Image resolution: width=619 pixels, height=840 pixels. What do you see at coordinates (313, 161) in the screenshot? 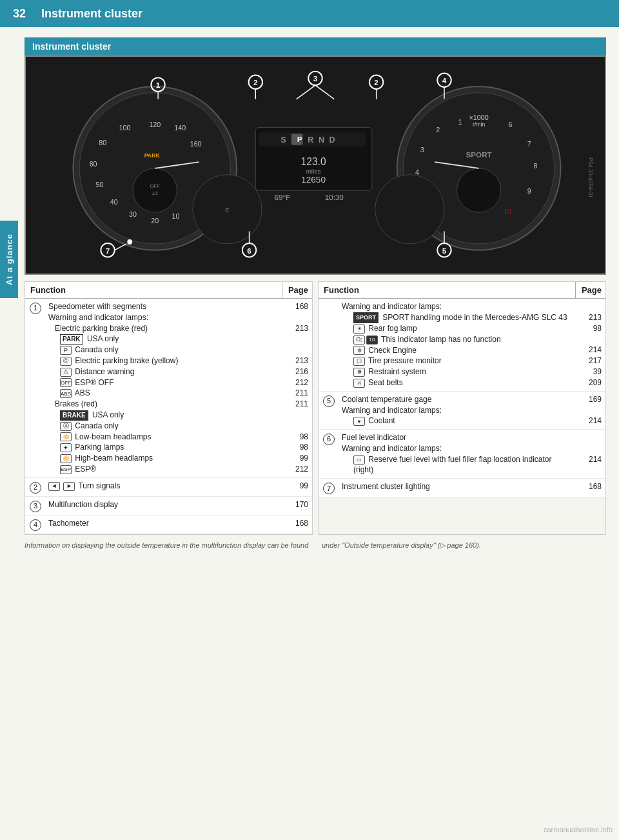
I see `svg-text: 123.0` at bounding box center [313, 161].